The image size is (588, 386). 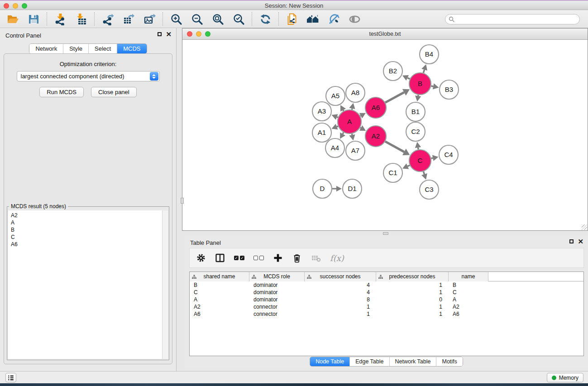 What do you see at coordinates (340, 277) in the screenshot?
I see `column-header-successor-nodes: successor nodes` at bounding box center [340, 277].